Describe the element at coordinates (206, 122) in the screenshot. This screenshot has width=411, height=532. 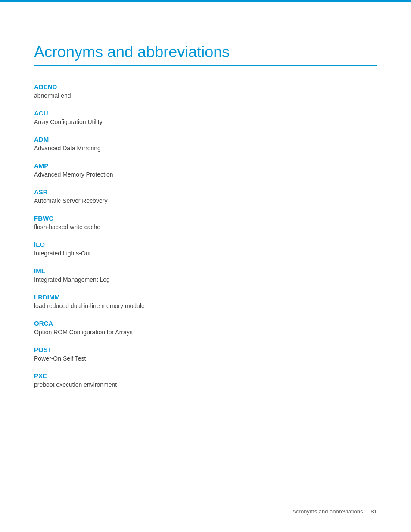
I see `acronym-definition: Array Configuration Utility` at that location.